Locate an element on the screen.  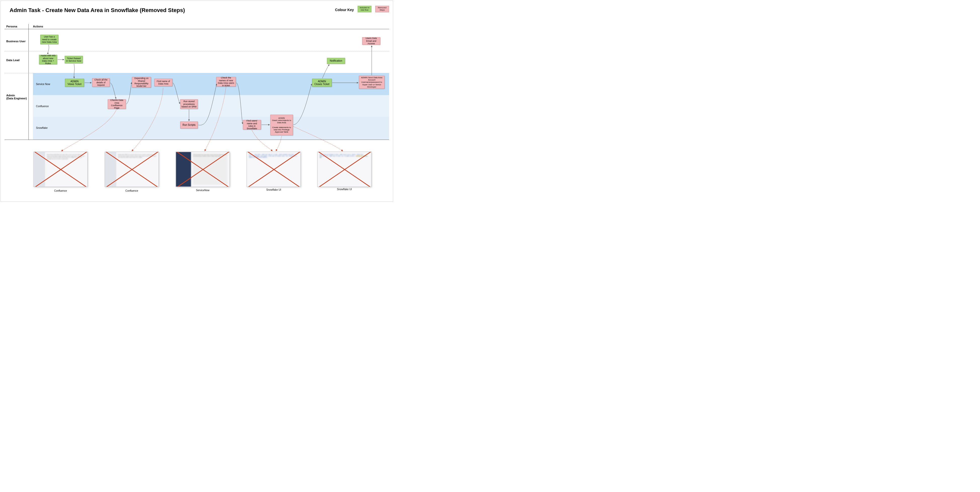
note-find-users-roles: Find users' name and roles in Snowflake is located at coordinates (252, 125).